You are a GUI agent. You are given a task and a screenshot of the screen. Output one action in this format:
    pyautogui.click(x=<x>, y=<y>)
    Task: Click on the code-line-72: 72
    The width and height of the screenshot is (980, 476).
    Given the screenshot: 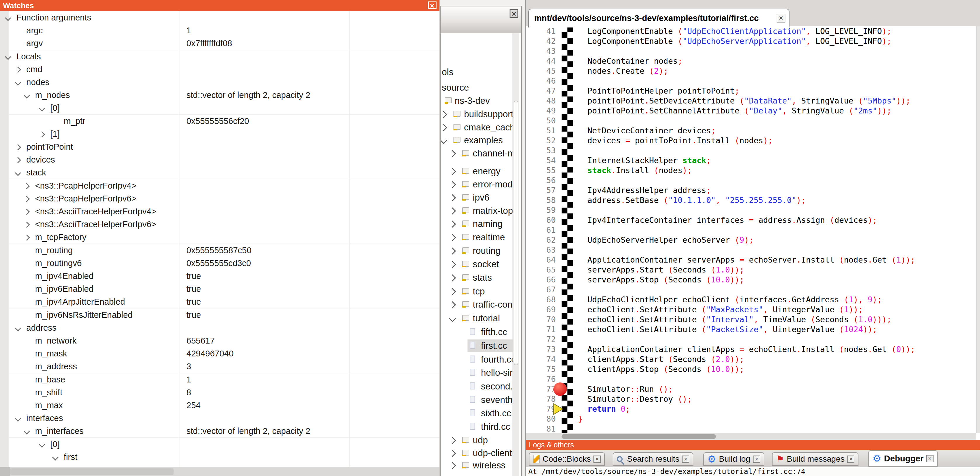 What is the action you would take?
    pyautogui.click(x=751, y=339)
    